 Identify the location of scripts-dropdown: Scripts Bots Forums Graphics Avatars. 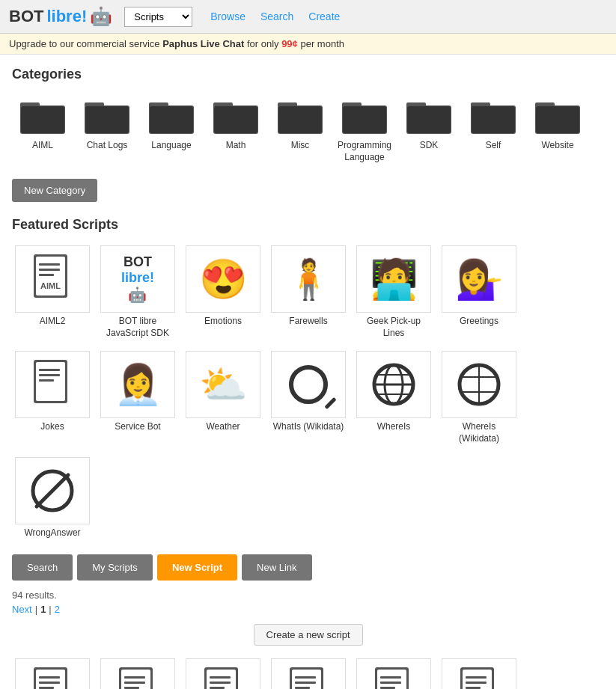
(159, 16).